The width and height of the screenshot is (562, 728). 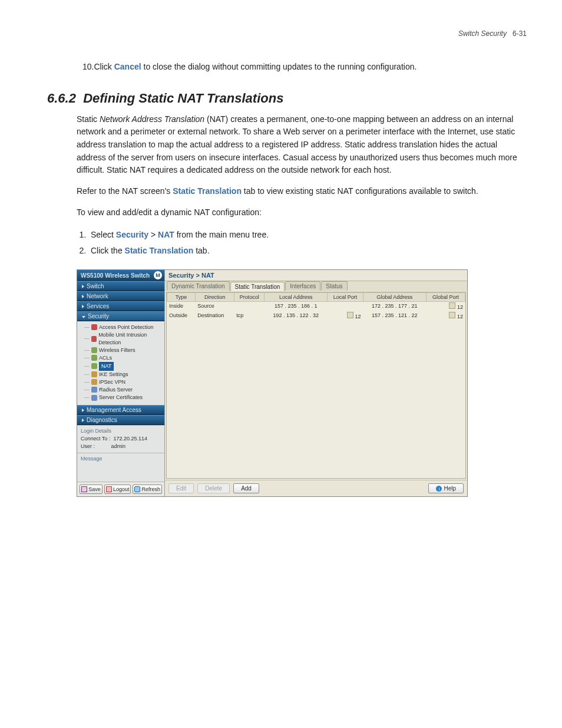 What do you see at coordinates (94, 350) in the screenshot?
I see `filter-icon` at bounding box center [94, 350].